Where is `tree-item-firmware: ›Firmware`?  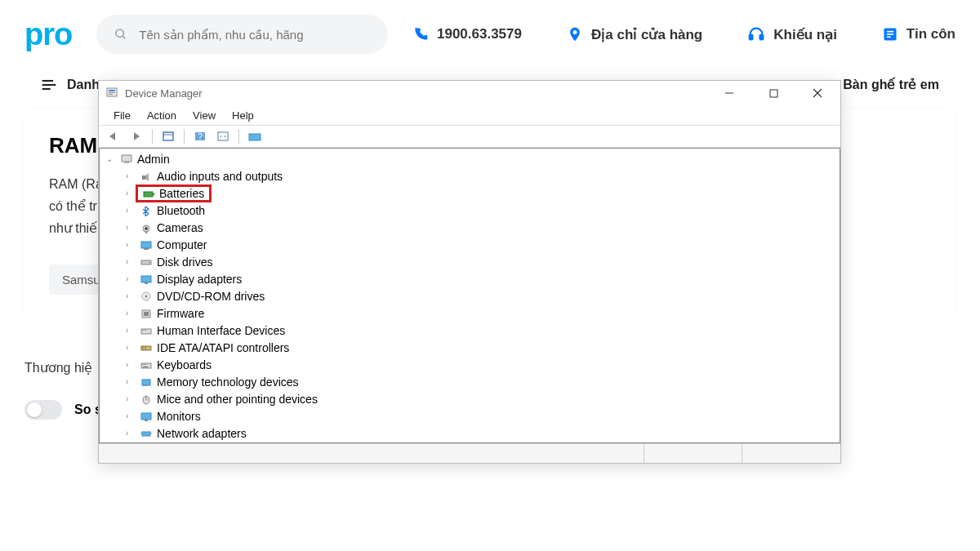 tree-item-firmware: ›Firmware is located at coordinates (470, 313).